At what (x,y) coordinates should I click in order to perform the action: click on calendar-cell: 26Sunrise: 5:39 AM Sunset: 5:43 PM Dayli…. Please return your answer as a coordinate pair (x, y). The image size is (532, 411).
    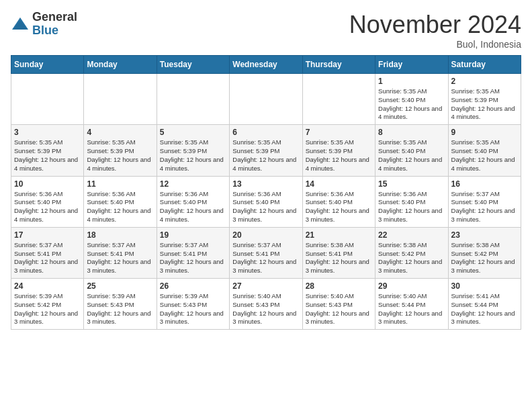
    Looking at the image, I should click on (193, 304).